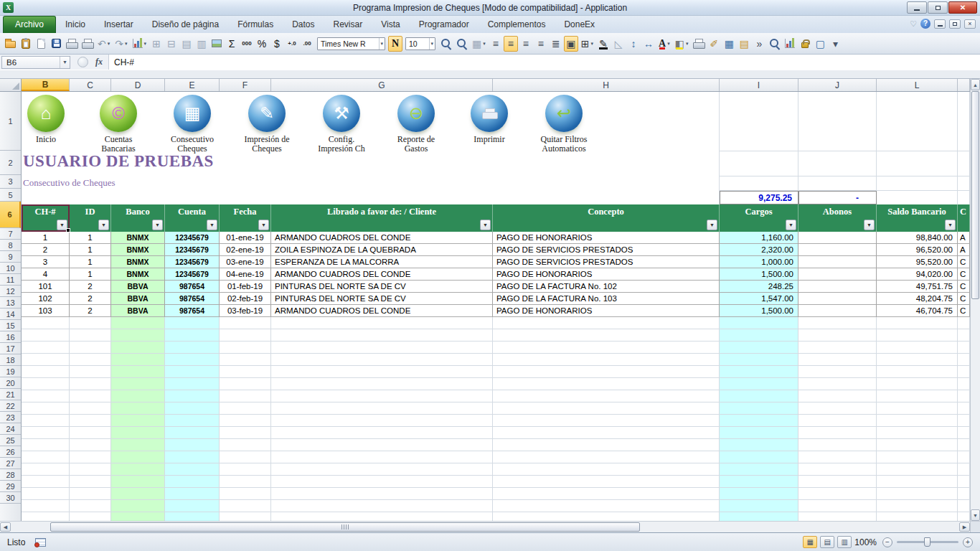 This screenshot has height=551, width=980. I want to click on cell: 04-ene-19, so click(245, 274).